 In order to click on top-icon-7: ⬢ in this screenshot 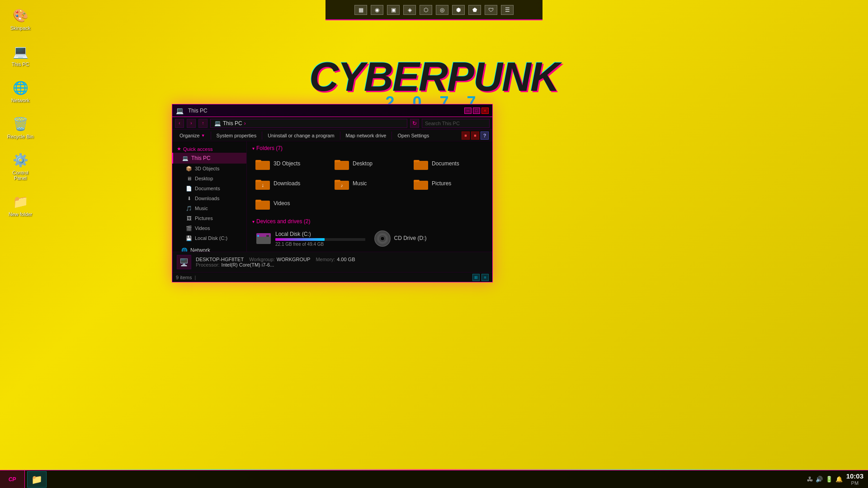, I will do `click(458, 10)`.